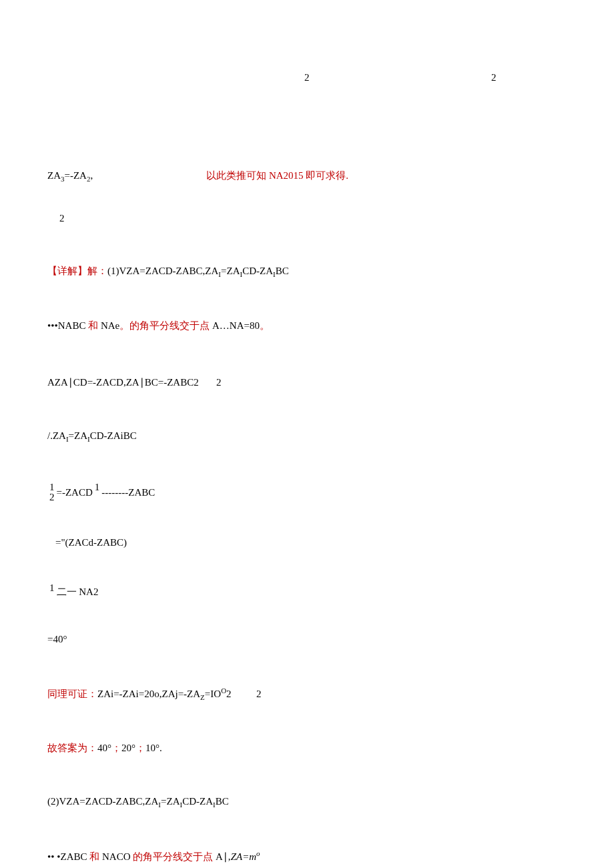 Image resolution: width=614 pixels, height=868 pixels. Describe the element at coordinates (52, 492) in the screenshot. I see `l6f1: 12` at that location.